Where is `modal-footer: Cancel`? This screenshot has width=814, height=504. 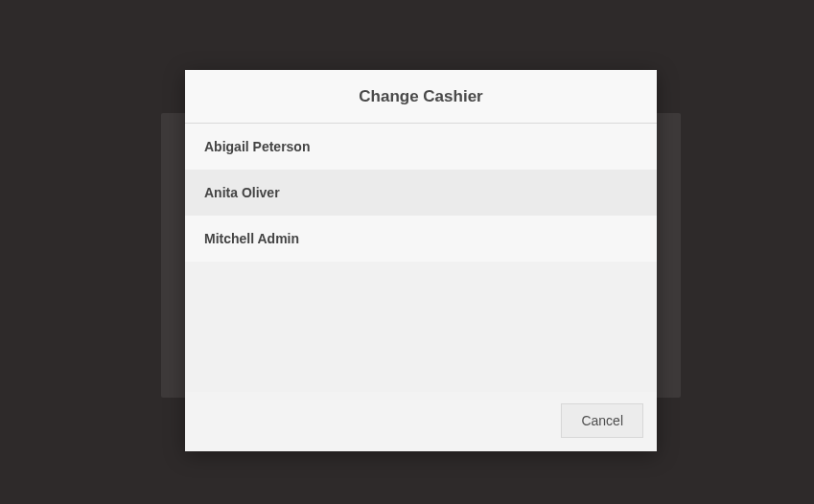 modal-footer: Cancel is located at coordinates (421, 422).